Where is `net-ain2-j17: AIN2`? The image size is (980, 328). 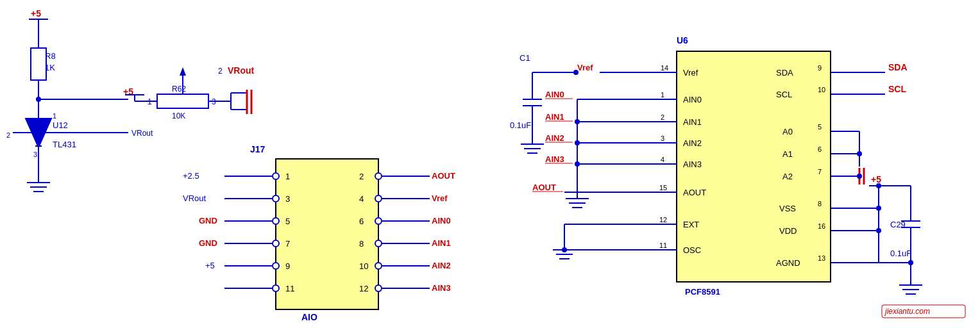 net-ain2-j17: AIN2 is located at coordinates (441, 265).